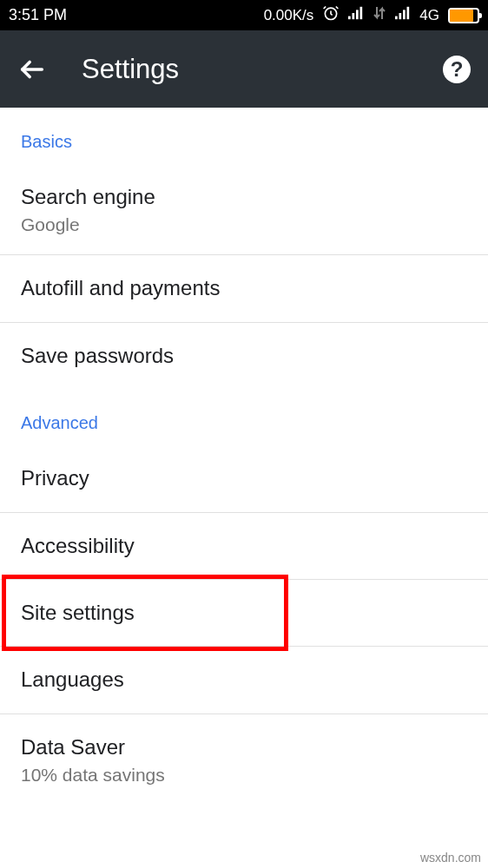  I want to click on row-languages: Languages, so click(244, 681).